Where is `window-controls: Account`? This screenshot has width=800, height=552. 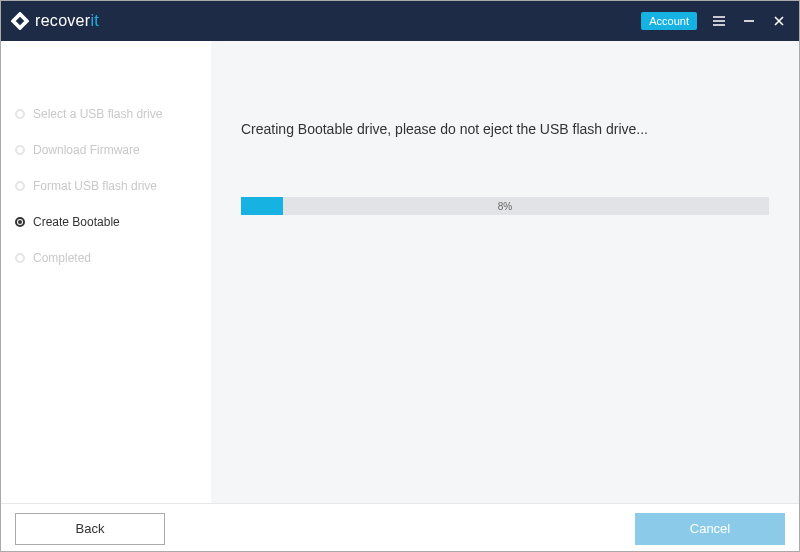
window-controls: Account is located at coordinates (714, 21).